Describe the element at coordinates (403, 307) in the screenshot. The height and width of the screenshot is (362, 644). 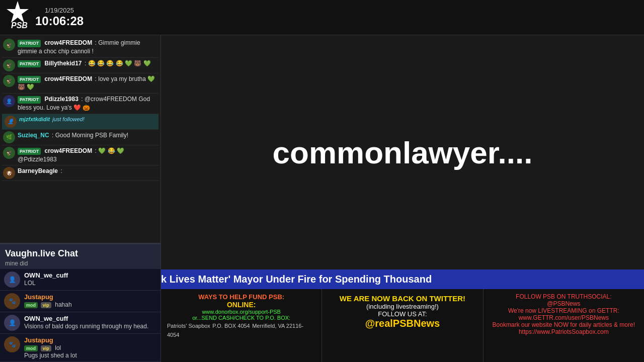
I see `twitter-line2: (including livestreaming!)` at that location.